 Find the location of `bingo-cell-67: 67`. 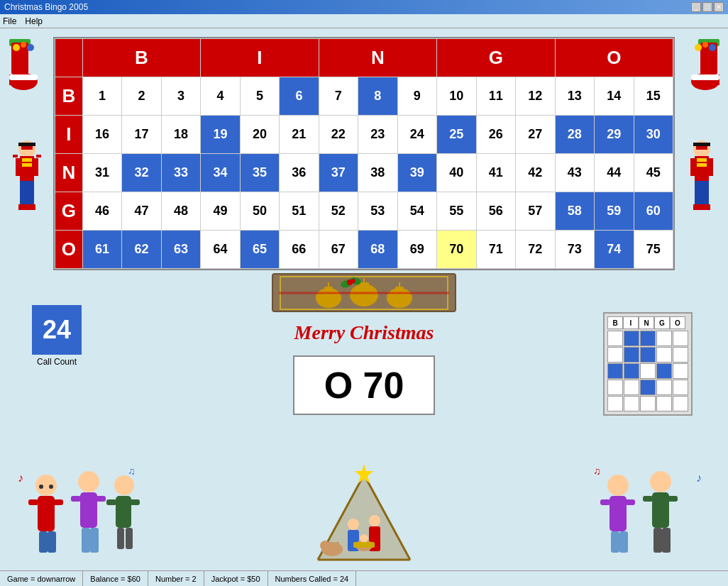

bingo-cell-67: 67 is located at coordinates (338, 250).